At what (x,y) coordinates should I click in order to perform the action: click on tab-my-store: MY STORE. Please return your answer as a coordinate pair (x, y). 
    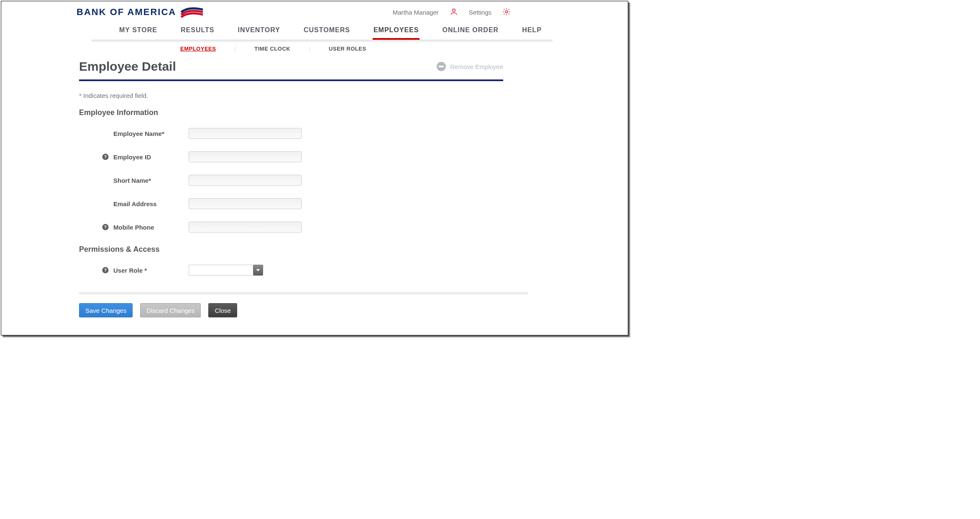
    Looking at the image, I should click on (138, 32).